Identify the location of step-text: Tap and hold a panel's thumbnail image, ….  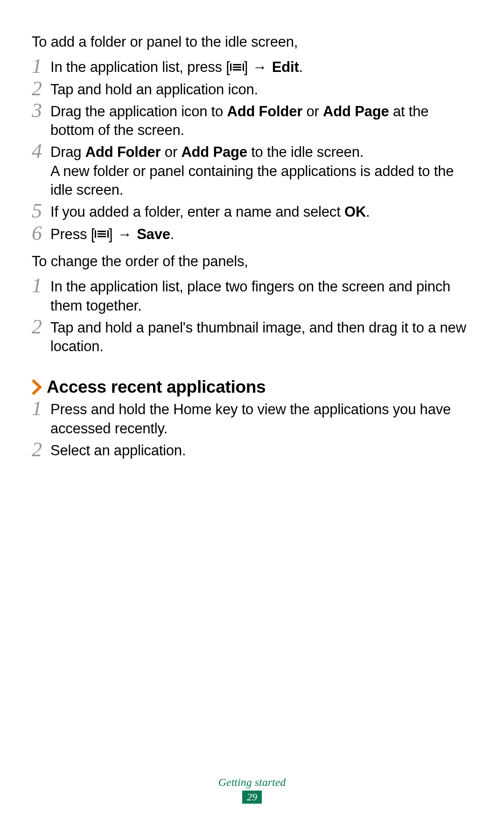
(261, 337).